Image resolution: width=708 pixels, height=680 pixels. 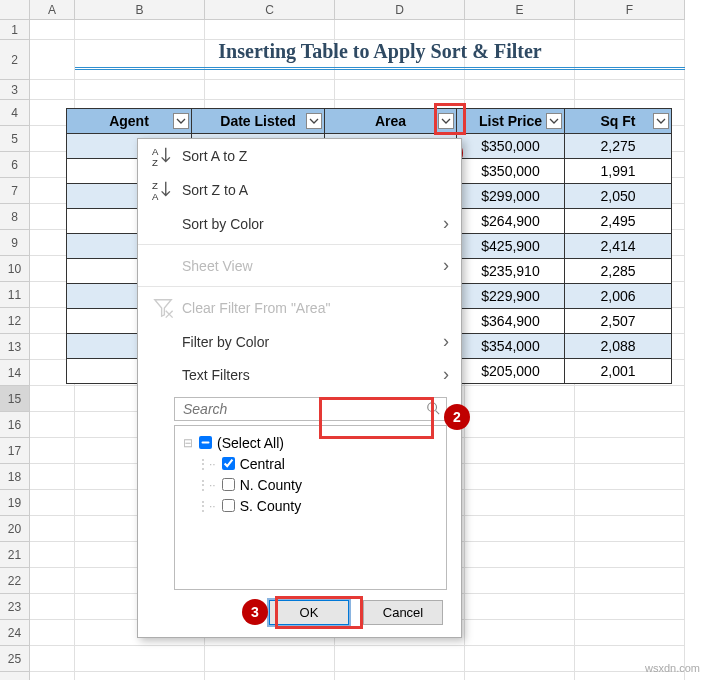 I want to click on table-cell: 2,495, so click(x=618, y=222).